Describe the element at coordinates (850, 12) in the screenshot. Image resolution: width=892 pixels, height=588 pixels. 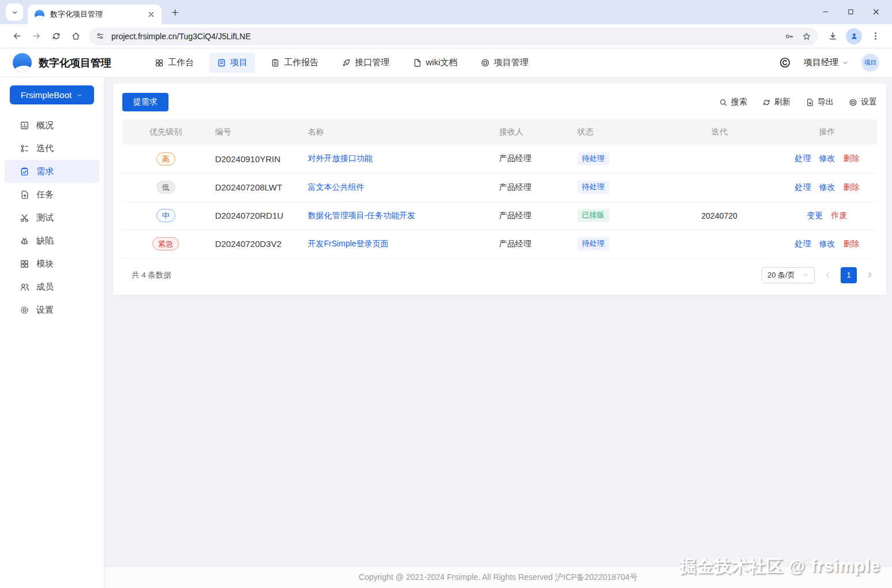
I see `maximize-icon` at that location.